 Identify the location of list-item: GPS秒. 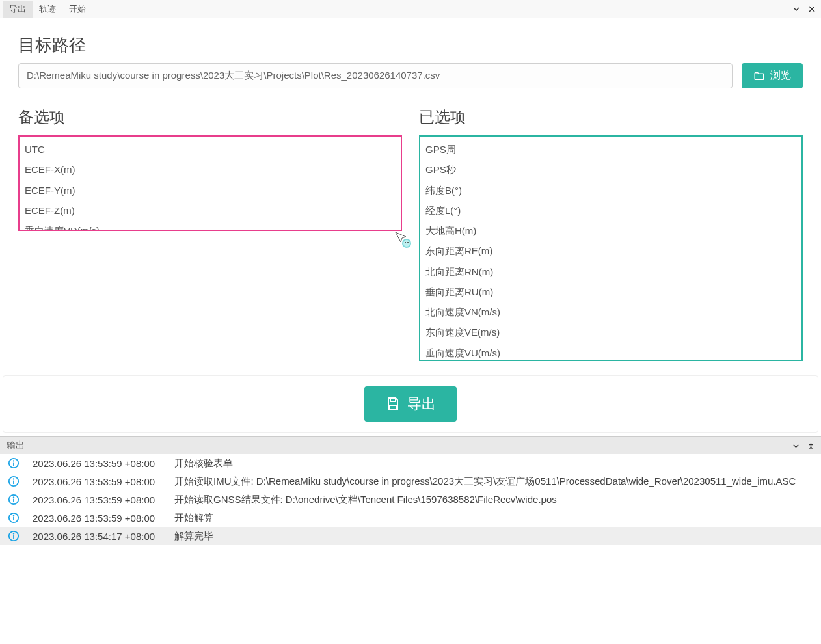
(611, 169).